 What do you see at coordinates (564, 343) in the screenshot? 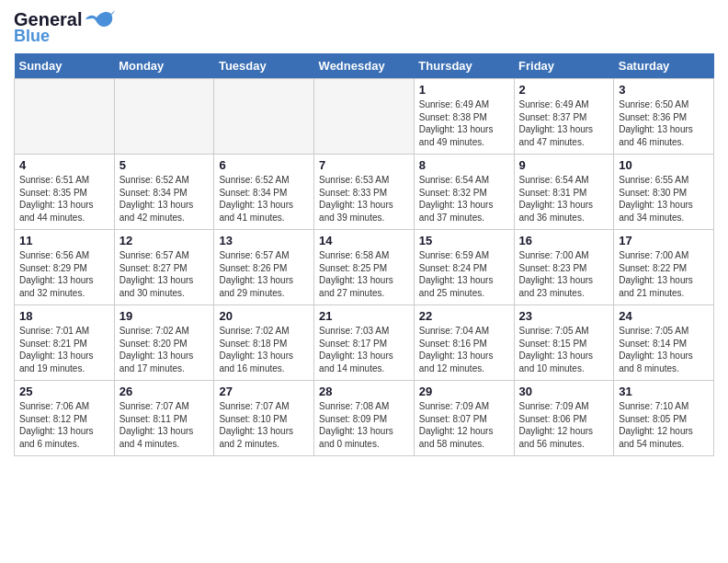
I see `calendar-cell: 23Sunrise: 7:05 AM Sunset: 8:15 PM Dayli…` at bounding box center [564, 343].